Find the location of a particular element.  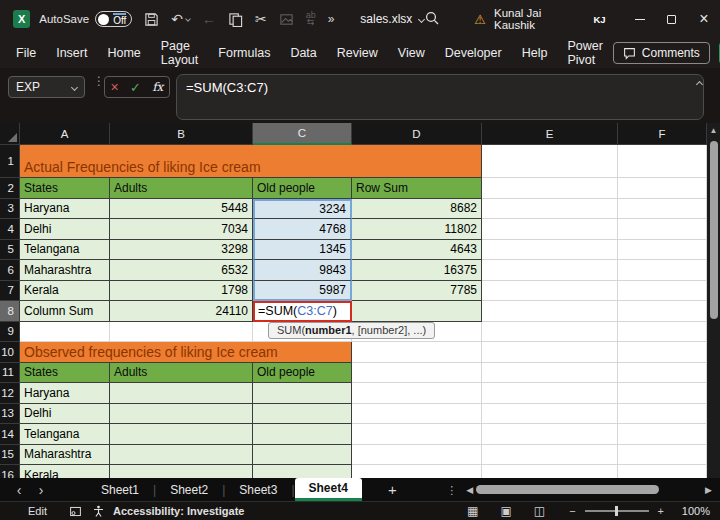

cell-C13 is located at coordinates (302, 414).